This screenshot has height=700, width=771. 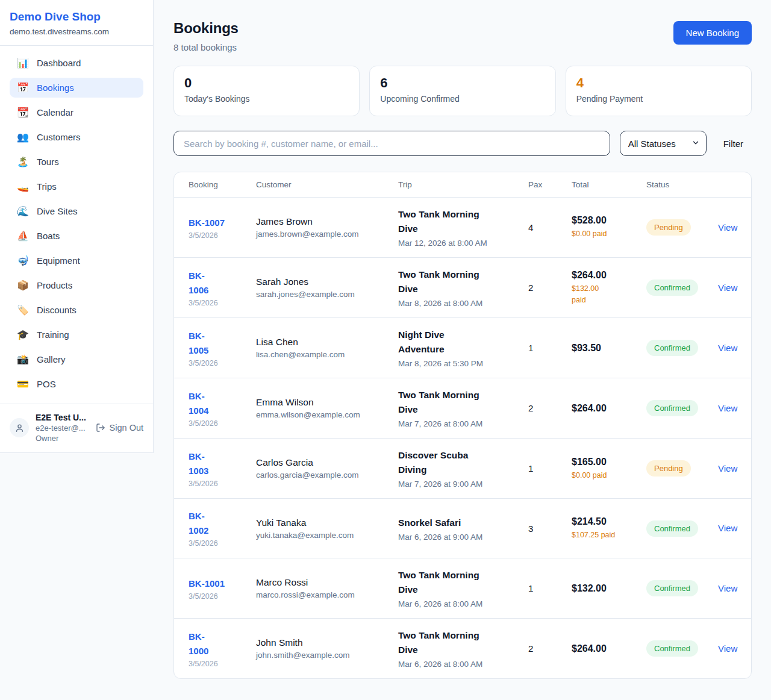 I want to click on booking-cell: BK-10003/5/2026, so click(x=222, y=649).